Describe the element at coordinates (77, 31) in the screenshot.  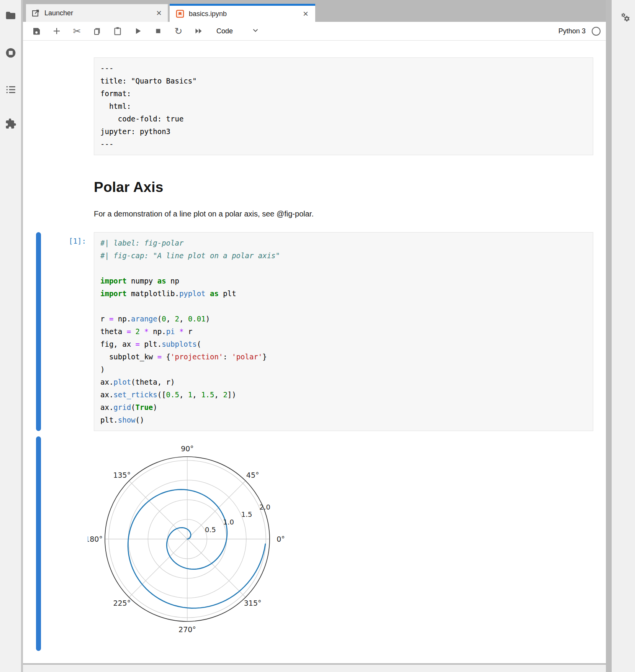
I see `scissors-icon: ✂` at that location.